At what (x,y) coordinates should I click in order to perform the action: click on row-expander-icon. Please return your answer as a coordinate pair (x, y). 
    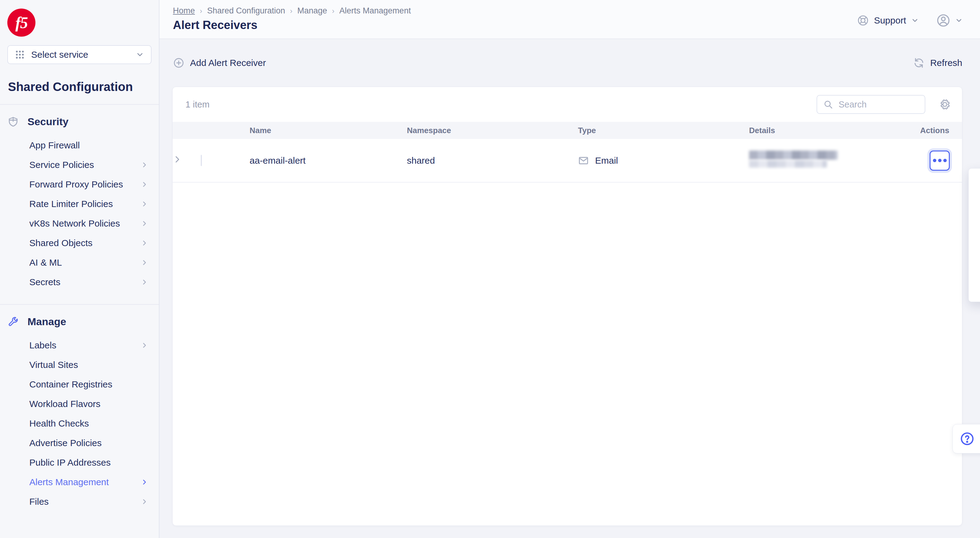
    Looking at the image, I should click on (177, 159).